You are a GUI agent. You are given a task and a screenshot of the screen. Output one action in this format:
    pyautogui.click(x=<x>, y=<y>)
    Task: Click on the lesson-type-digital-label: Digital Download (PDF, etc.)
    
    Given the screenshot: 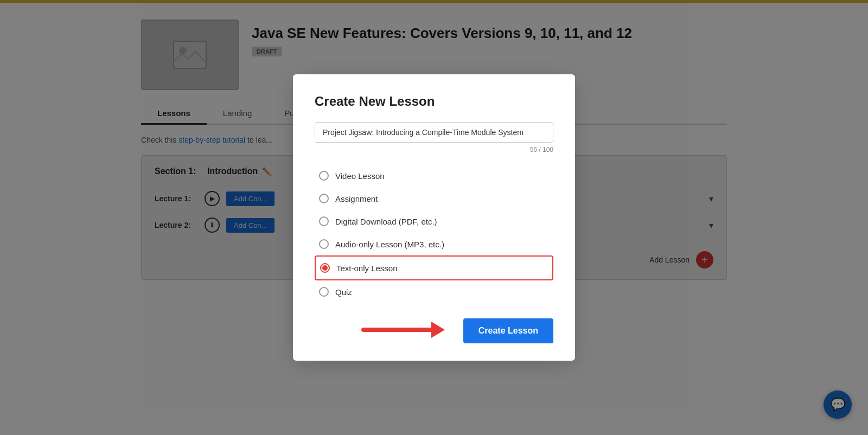 What is the action you would take?
    pyautogui.click(x=386, y=221)
    